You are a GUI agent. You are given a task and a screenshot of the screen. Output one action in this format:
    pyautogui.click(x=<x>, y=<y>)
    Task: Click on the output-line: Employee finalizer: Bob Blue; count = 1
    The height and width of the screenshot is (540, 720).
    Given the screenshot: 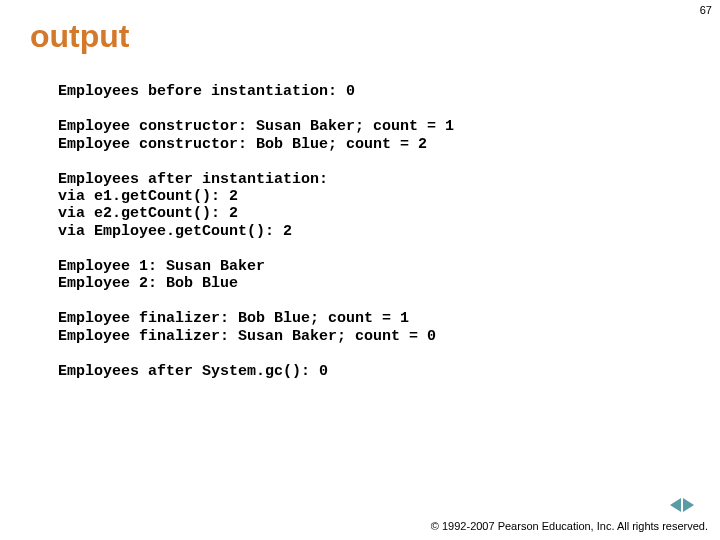 What is the action you would take?
    pyautogui.click(x=389, y=318)
    